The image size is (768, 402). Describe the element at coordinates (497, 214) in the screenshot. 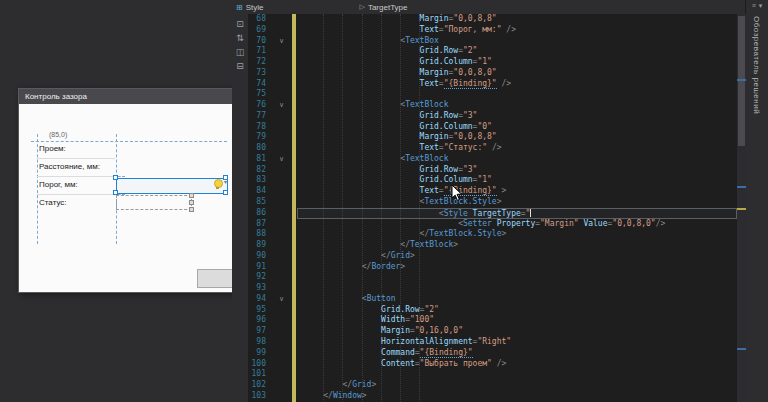

I see `code-line: 86 <Style TargetType="` at that location.